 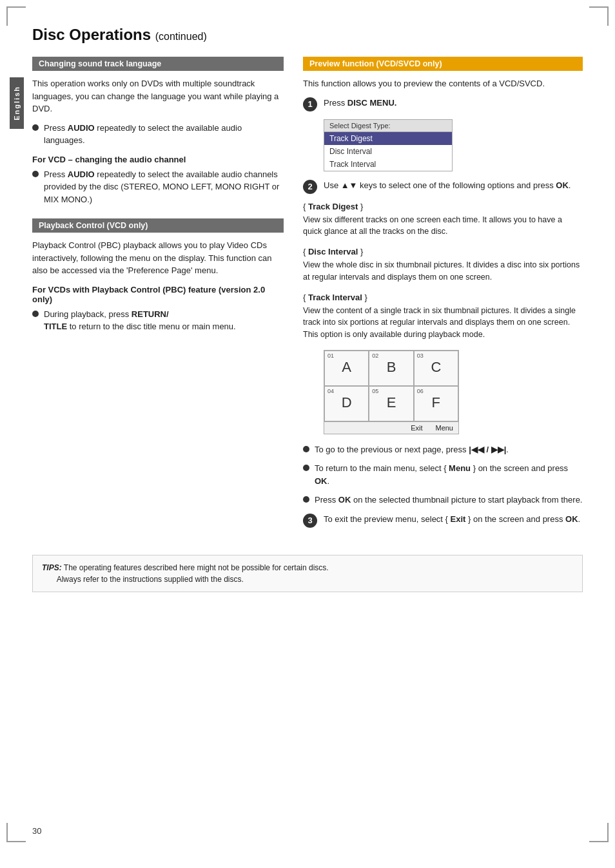 I want to click on track-digest-title: { Track Digest }, so click(x=443, y=206).